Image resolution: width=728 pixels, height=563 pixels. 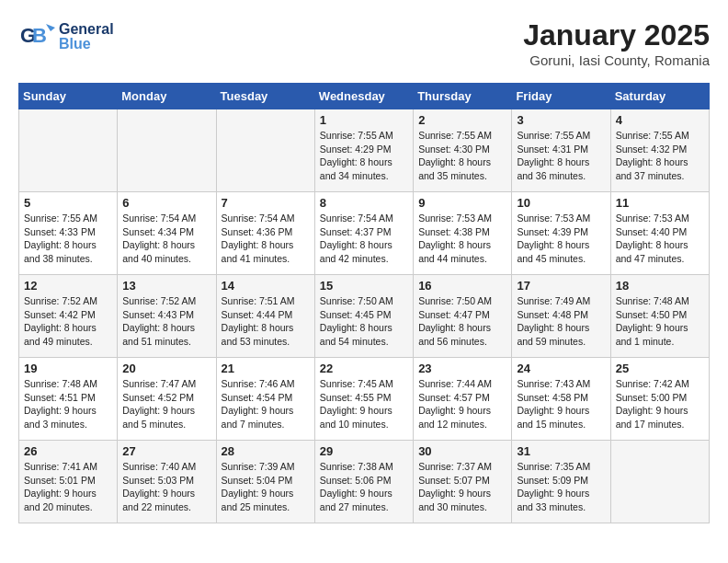 I want to click on logo-label: General Blue, so click(x=86, y=37).